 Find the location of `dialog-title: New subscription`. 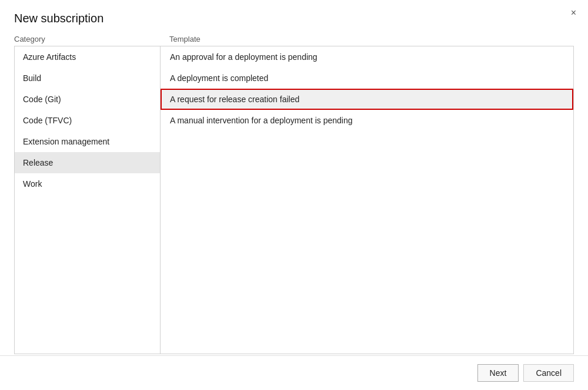

dialog-title: New subscription is located at coordinates (294, 18).